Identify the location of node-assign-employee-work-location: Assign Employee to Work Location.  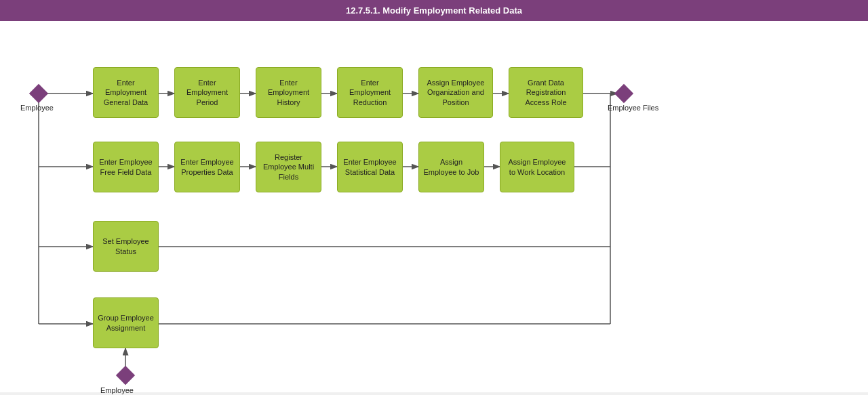
(537, 167).